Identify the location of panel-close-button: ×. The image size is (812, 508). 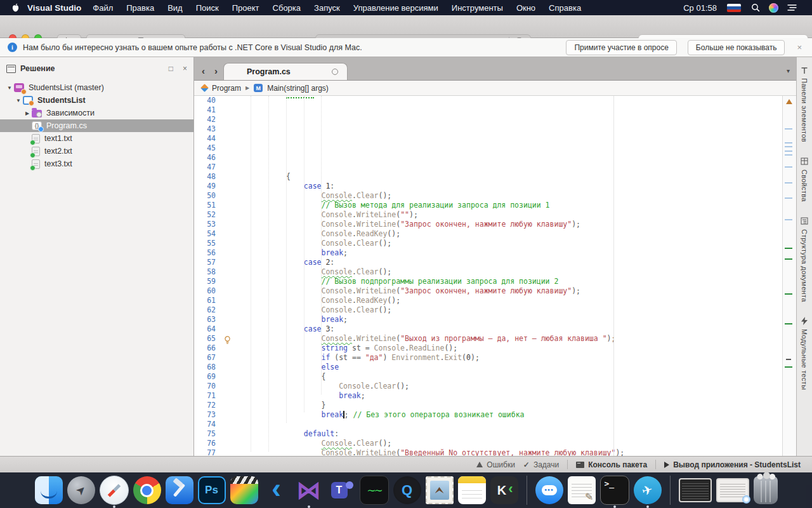
(185, 69).